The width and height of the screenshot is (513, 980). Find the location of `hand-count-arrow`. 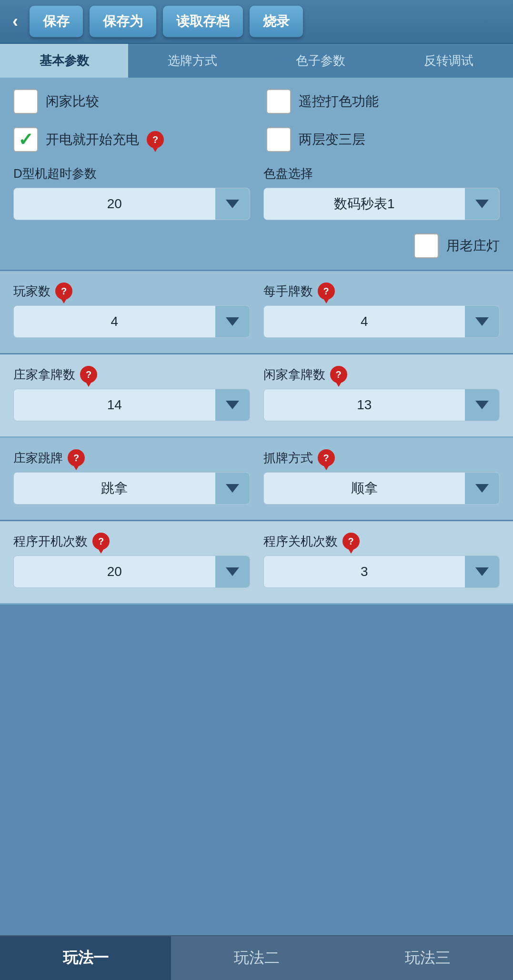

hand-count-arrow is located at coordinates (482, 322).